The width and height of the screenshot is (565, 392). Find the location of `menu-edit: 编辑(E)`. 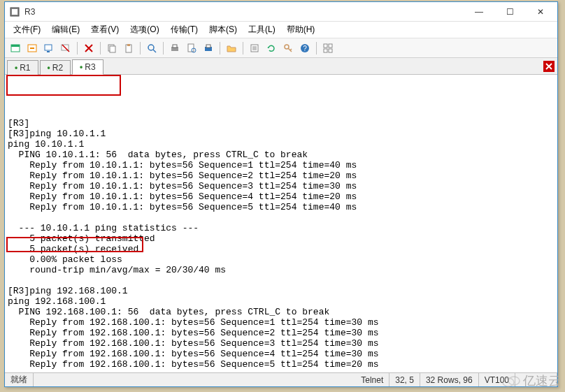

menu-edit: 编辑(E) is located at coordinates (66, 29).